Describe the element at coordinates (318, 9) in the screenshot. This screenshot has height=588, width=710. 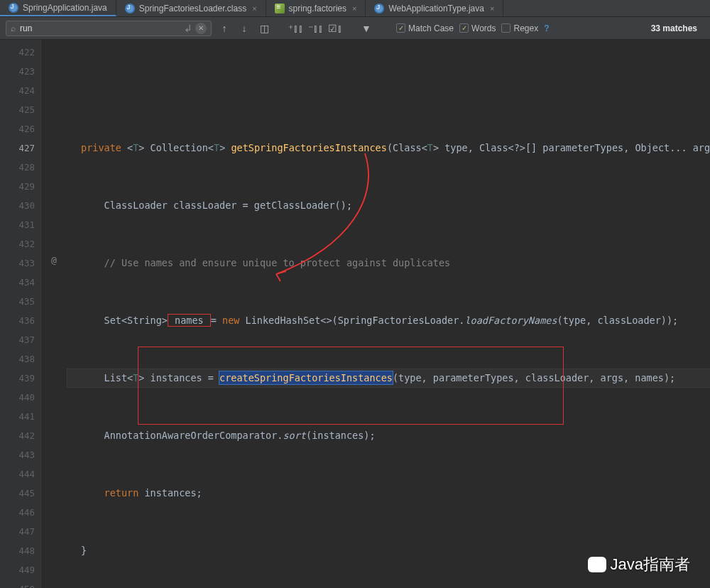
I see `tab-label: spring.factories` at that location.